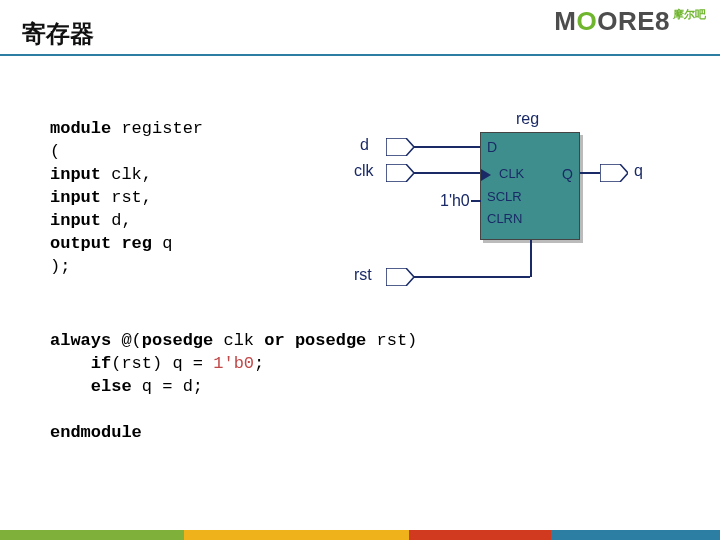 Image resolution: width=720 pixels, height=540 pixels. I want to click on signal-rst-label: rst, so click(363, 275).